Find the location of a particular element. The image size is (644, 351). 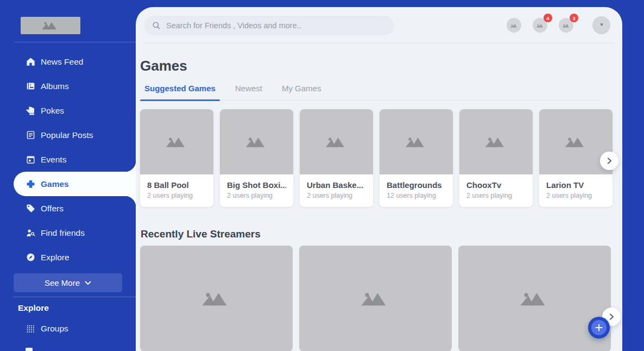

sidebar-item-partial is located at coordinates (68, 349).